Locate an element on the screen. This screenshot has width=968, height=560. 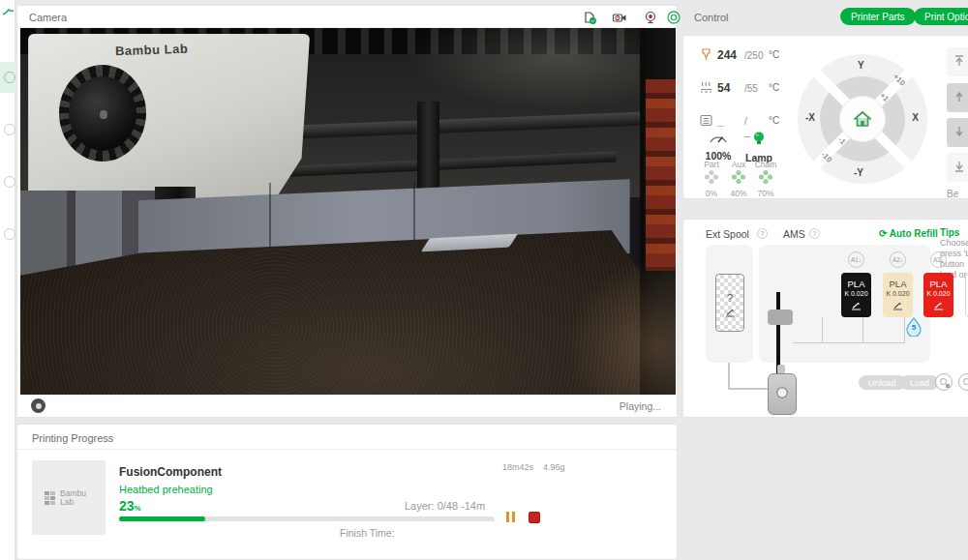
camera-title: Camera is located at coordinates (48, 17).